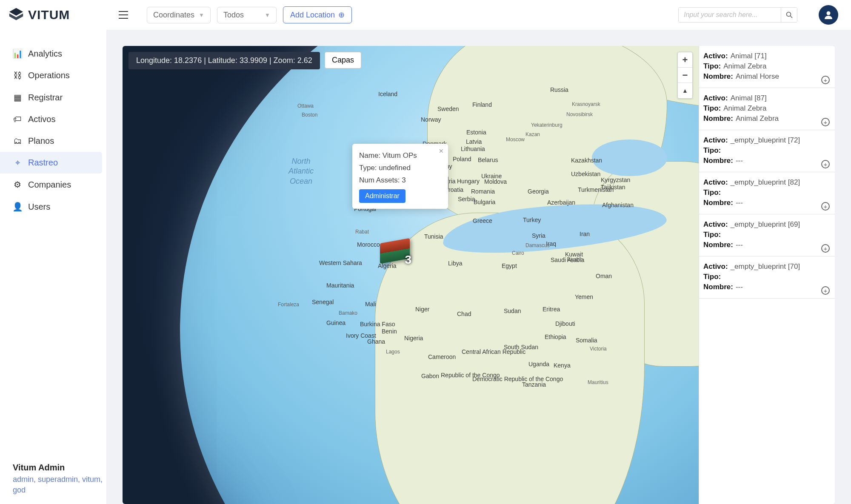 The width and height of the screenshot is (851, 504). What do you see at coordinates (123, 15) in the screenshot?
I see `sidebar-toggle-button` at bounding box center [123, 15].